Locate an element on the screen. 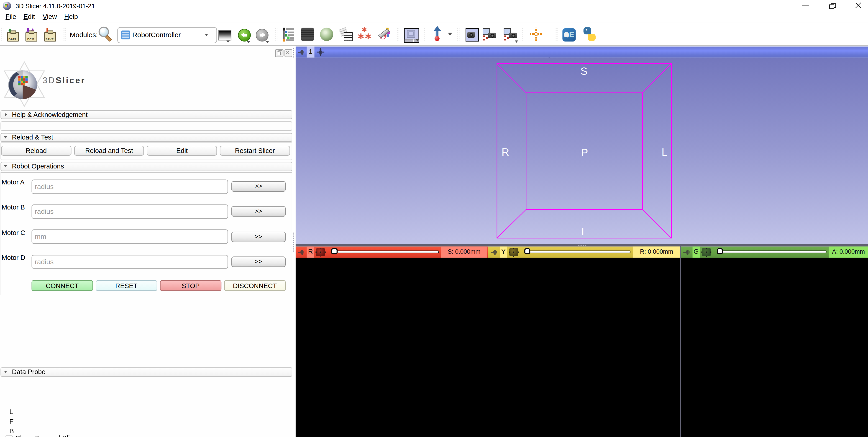 The height and width of the screenshot is (437, 868). module-hierarchy-icon is located at coordinates (289, 35).